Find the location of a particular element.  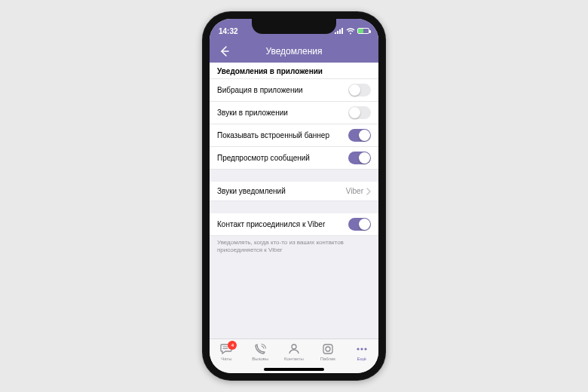

row-vibration: Вибрация в приложении is located at coordinates (294, 90).